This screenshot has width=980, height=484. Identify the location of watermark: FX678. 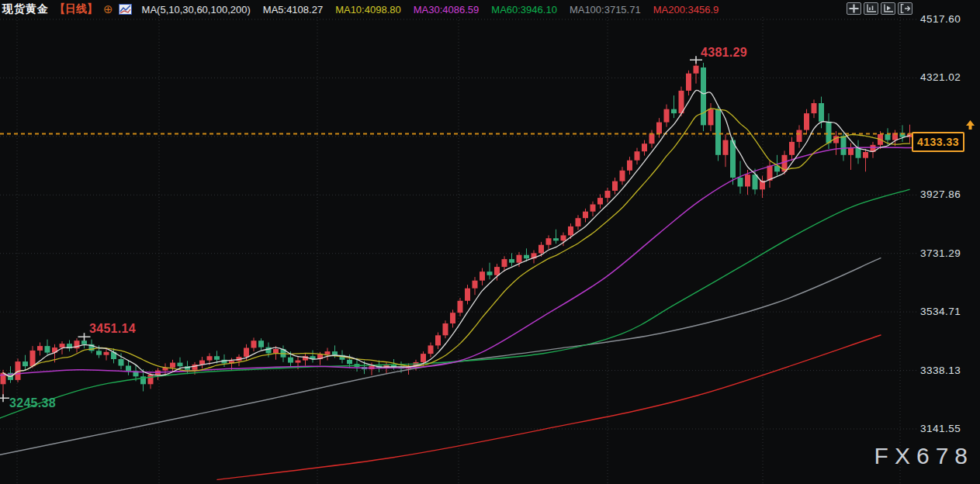
(924, 456).